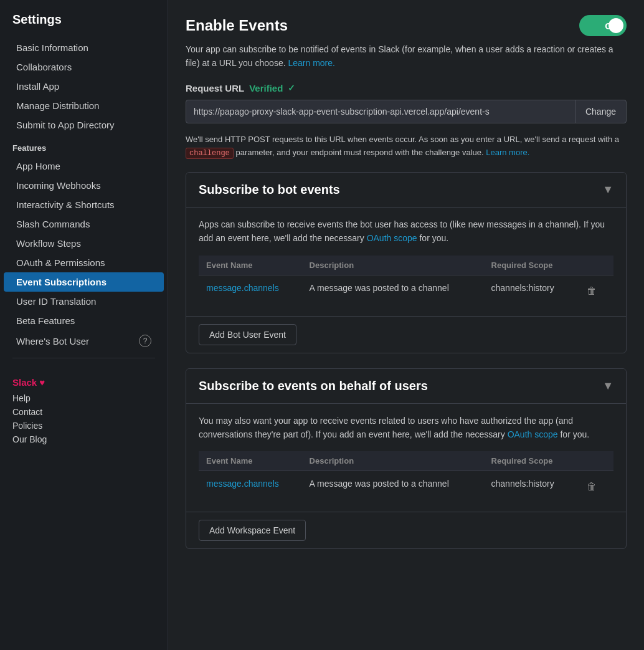 The width and height of the screenshot is (644, 650). What do you see at coordinates (83, 409) in the screenshot?
I see `slack-footer: Slack ♥ HelpContactPoliciesOur Blog` at bounding box center [83, 409].